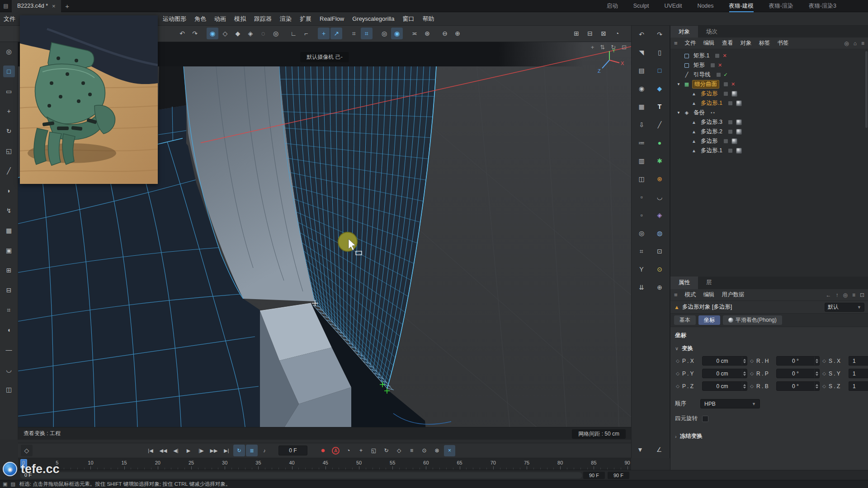 The image size is (868, 488). I want to click on sculpt-tool-icon: ◗, so click(9, 191).